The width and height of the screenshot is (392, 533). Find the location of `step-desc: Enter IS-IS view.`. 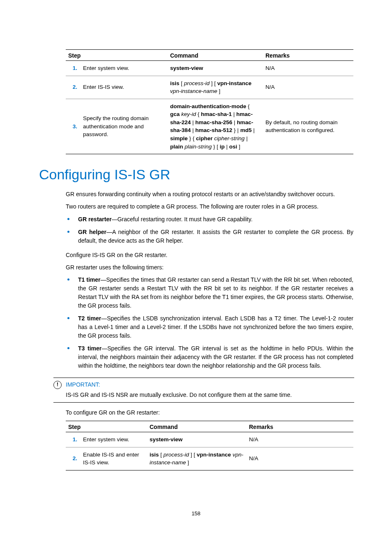

step-desc: Enter IS-IS view. is located at coordinates (124, 87).